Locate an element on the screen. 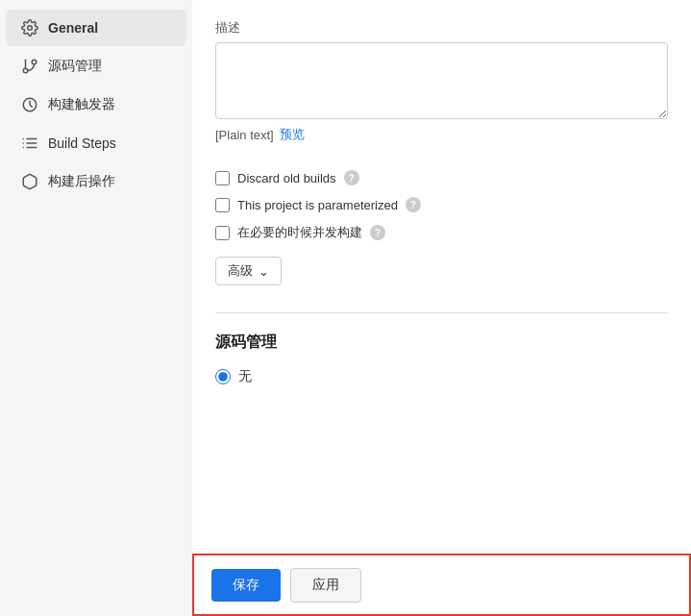  parameterized-label: This project is parameterized is located at coordinates (317, 206).